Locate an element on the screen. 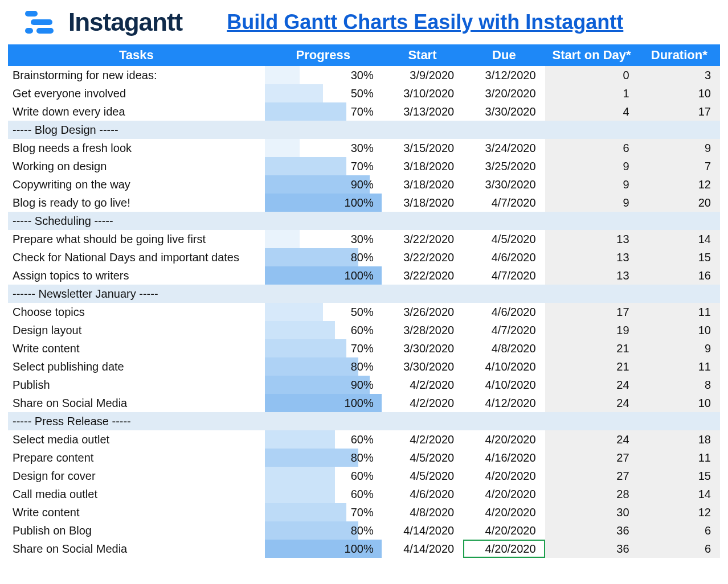  col-due: Due is located at coordinates (504, 55).